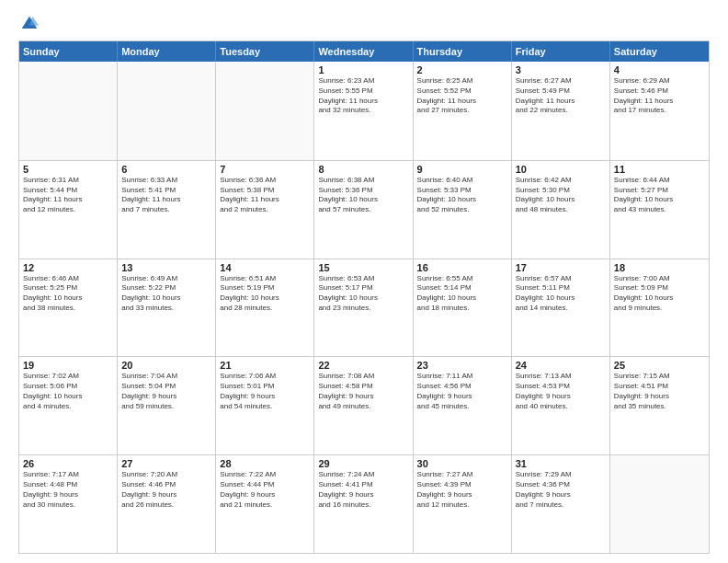  What do you see at coordinates (660, 52) in the screenshot?
I see `header-day-saturday: Saturday` at bounding box center [660, 52].